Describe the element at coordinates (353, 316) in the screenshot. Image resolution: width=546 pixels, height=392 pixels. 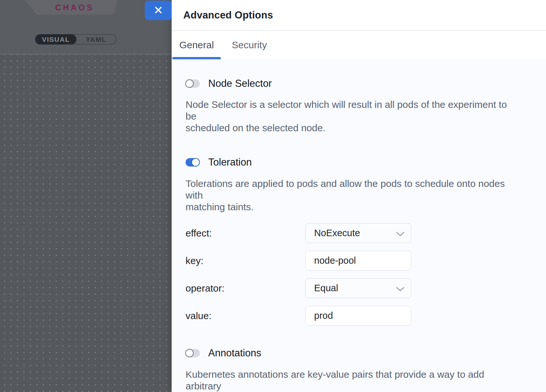
I see `value-row: value:` at that location.